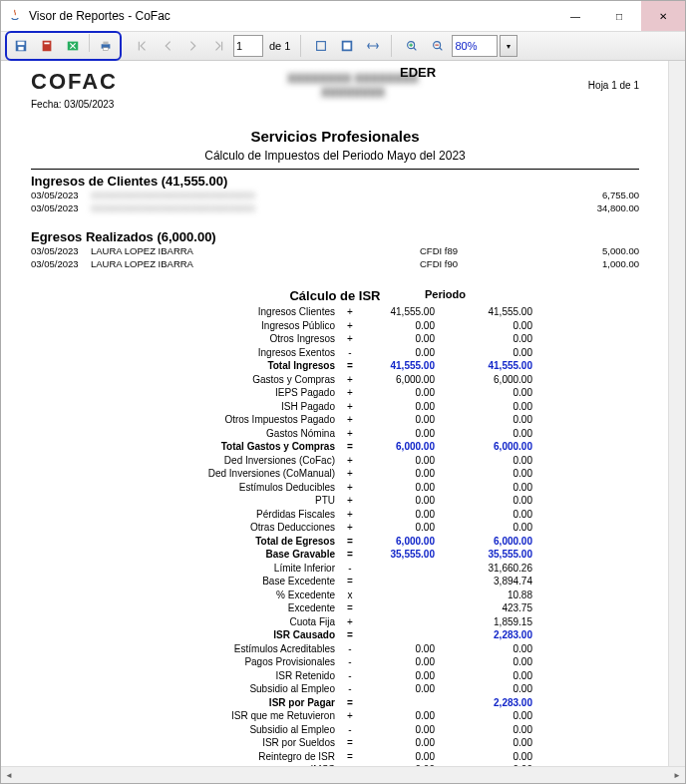  What do you see at coordinates (73, 46) in the screenshot?
I see `excel-icon` at bounding box center [73, 46].